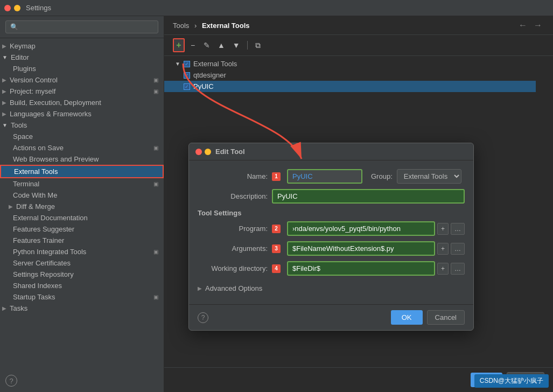  Describe the element at coordinates (458, 229) in the screenshot. I see `program-browse-button: …` at that location.